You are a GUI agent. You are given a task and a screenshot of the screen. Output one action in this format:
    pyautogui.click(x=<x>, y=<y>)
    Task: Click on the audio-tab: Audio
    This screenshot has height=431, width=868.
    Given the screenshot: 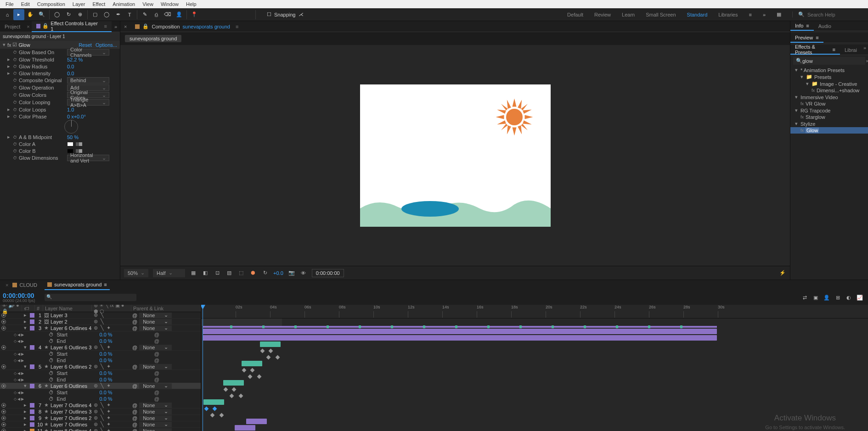 What is the action you would take?
    pyautogui.click(x=825, y=26)
    